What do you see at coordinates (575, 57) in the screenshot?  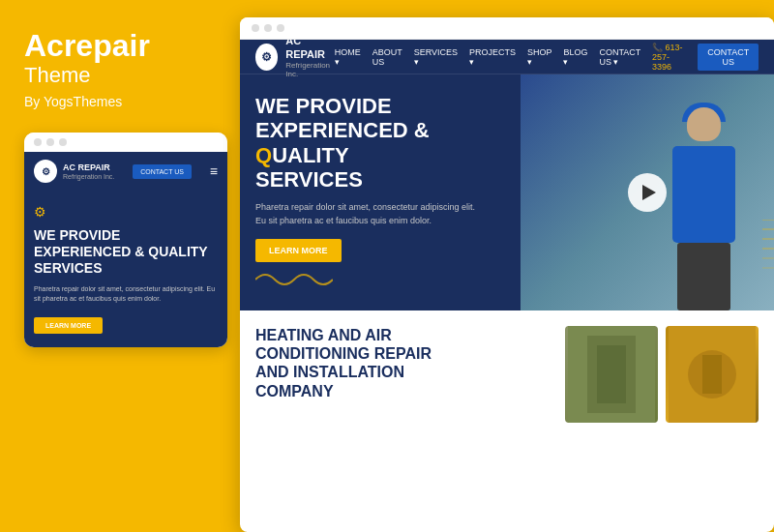 I see `nav-item-blog: BLOG ▾` at bounding box center [575, 57].